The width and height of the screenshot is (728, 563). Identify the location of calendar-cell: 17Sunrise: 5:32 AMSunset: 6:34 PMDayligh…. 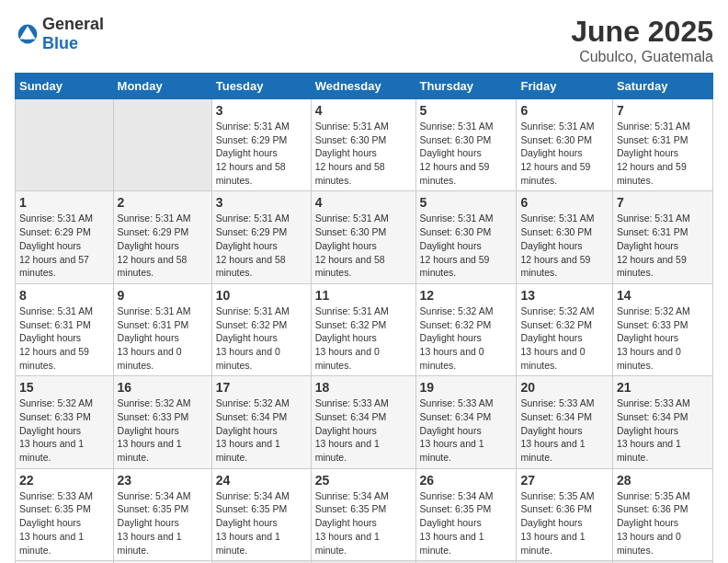
(261, 422).